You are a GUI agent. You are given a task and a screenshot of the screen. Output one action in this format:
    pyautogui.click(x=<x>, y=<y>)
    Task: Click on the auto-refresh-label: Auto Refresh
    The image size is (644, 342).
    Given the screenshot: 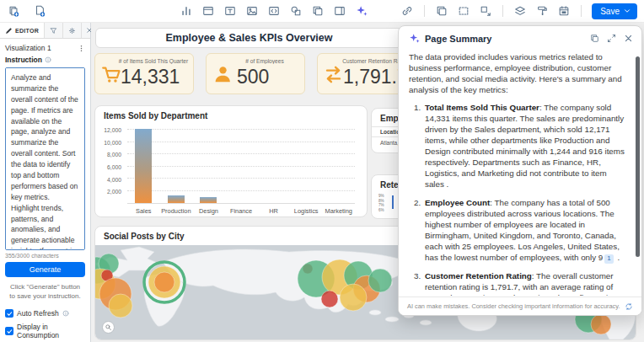 What is the action you would take?
    pyautogui.click(x=38, y=313)
    